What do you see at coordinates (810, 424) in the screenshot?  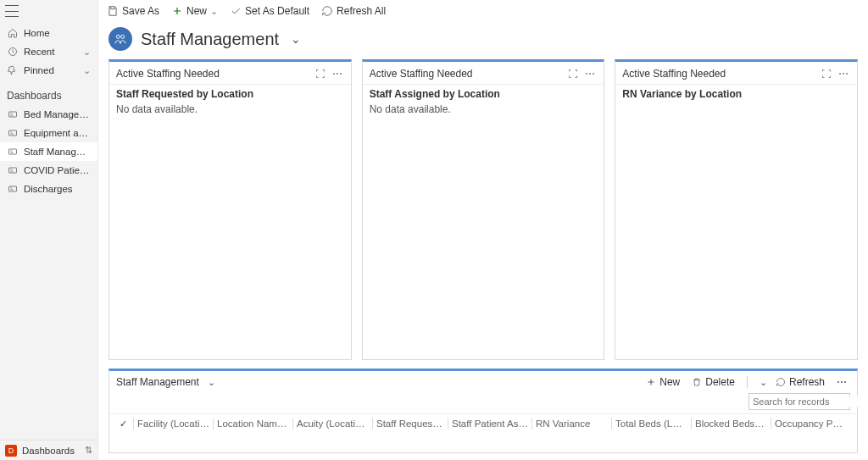 I see `col-occupancy: Occupancy Percen...` at bounding box center [810, 424].